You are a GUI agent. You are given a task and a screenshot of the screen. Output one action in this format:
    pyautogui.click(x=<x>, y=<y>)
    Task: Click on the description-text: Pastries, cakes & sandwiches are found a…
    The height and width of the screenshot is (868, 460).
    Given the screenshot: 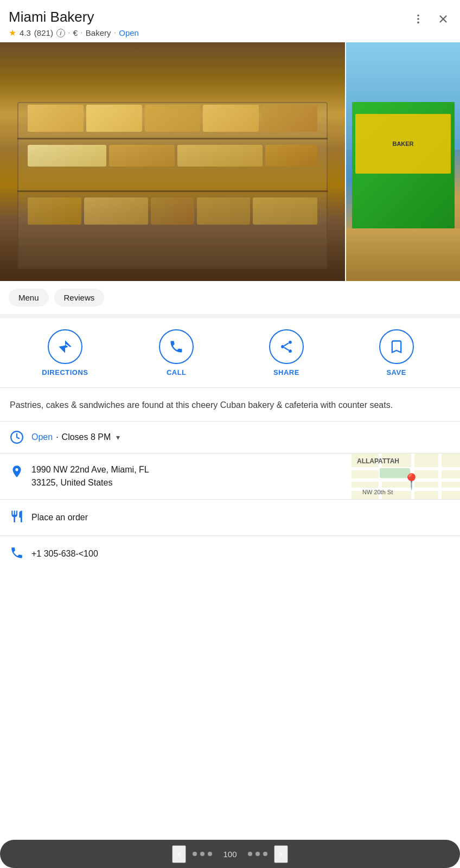 What is the action you would take?
    pyautogui.click(x=230, y=406)
    